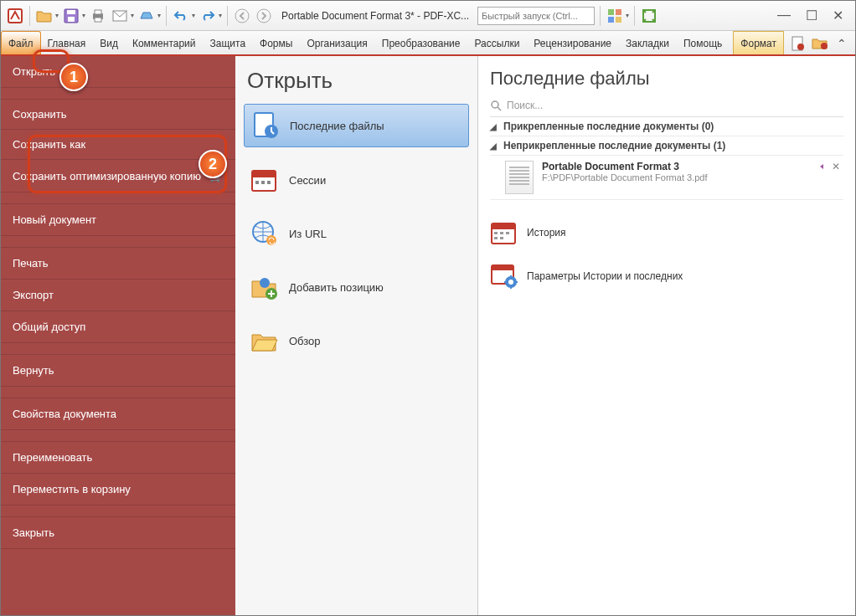 The image size is (856, 616). What do you see at coordinates (147, 16) in the screenshot?
I see `scan-icon` at bounding box center [147, 16].